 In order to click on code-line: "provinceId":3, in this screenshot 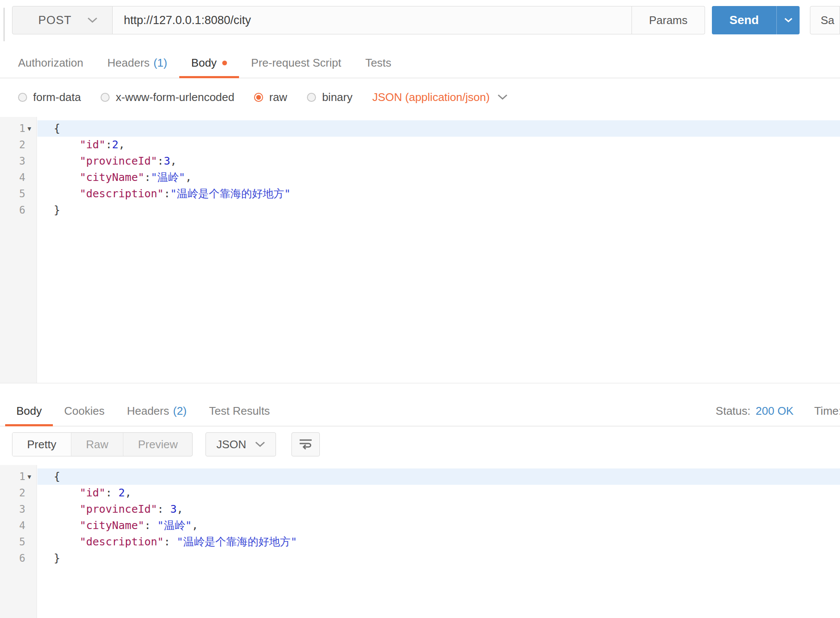, I will do `click(438, 161)`.